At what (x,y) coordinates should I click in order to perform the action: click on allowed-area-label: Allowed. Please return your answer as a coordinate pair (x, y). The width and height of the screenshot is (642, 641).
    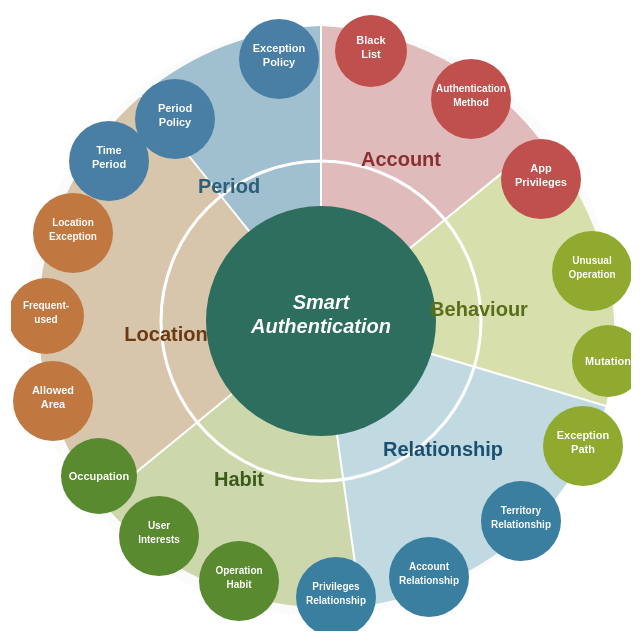
    Looking at the image, I should click on (53, 390).